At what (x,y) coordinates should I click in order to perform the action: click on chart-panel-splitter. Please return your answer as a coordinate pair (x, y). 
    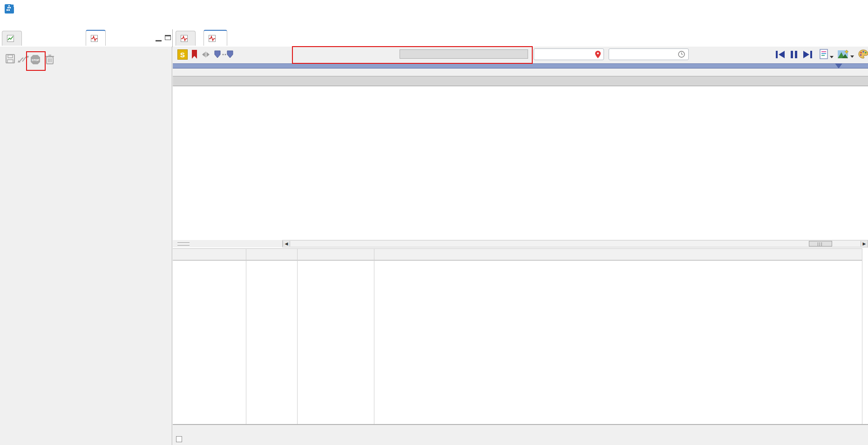
    Looking at the image, I should click on (227, 244).